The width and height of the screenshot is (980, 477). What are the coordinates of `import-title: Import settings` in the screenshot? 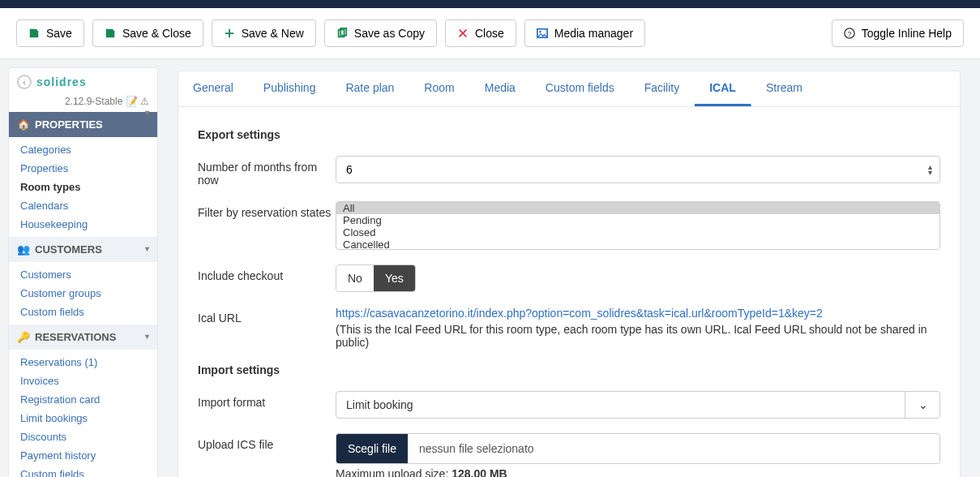 It's located at (569, 370).